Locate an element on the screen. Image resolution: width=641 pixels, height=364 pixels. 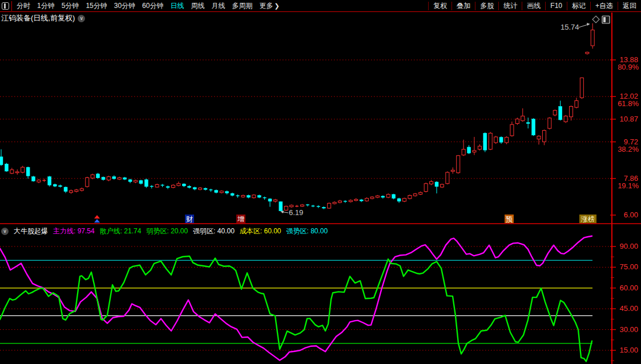
svg-text: 90.00 is located at coordinates (629, 246).